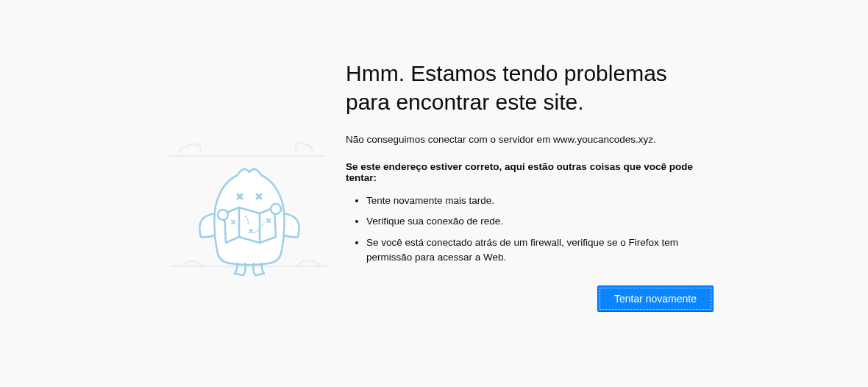  Describe the element at coordinates (250, 211) in the screenshot. I see `lost-character-illustration` at that location.